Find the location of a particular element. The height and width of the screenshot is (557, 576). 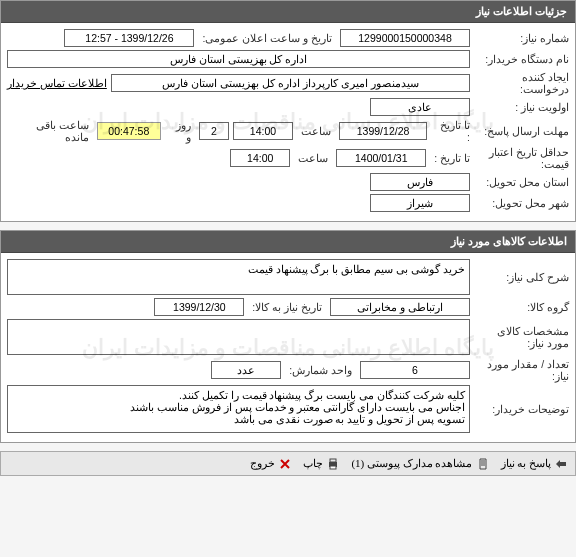

general-desc-field: خرید گوشی بی سیم مطابق با برگ پیشنهاد قی… is located at coordinates (238, 277).